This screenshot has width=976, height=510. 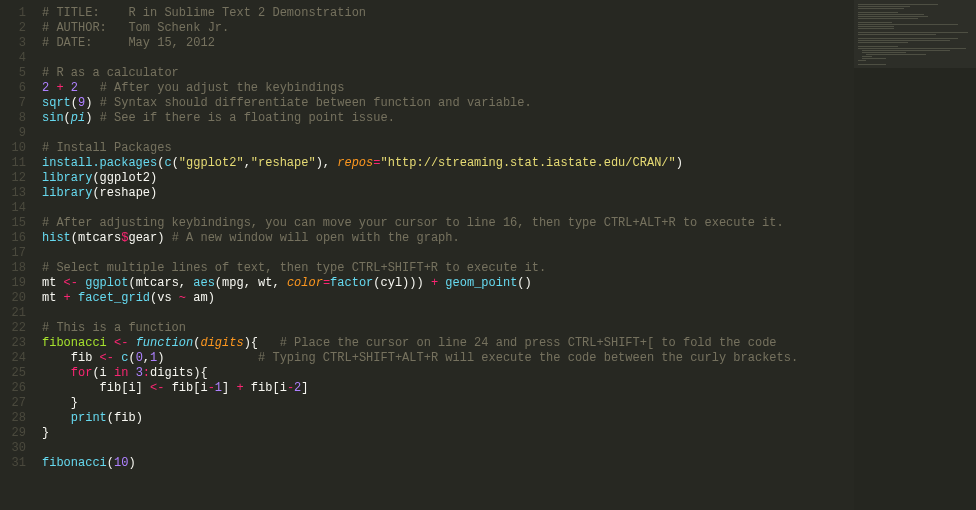 What do you see at coordinates (13, 374) in the screenshot?
I see `line-number: 25` at bounding box center [13, 374].